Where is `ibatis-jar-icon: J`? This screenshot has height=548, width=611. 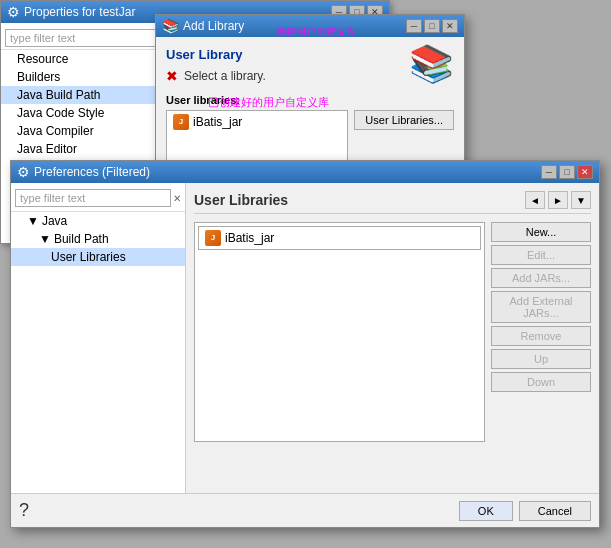 ibatis-jar-icon: J is located at coordinates (181, 122).